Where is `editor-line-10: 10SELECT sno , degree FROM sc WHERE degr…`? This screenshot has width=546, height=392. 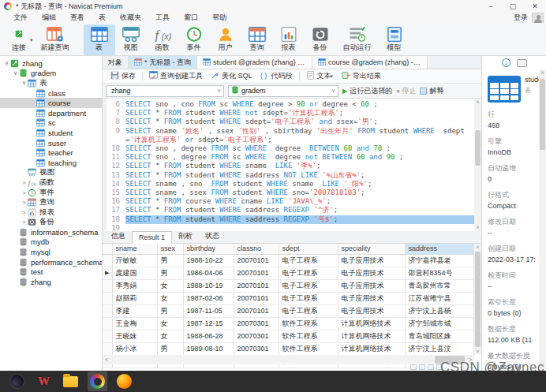
editor-line-10: 10SELECT sno , degree FROM sc WHERE degr… is located at coordinates (290, 148).